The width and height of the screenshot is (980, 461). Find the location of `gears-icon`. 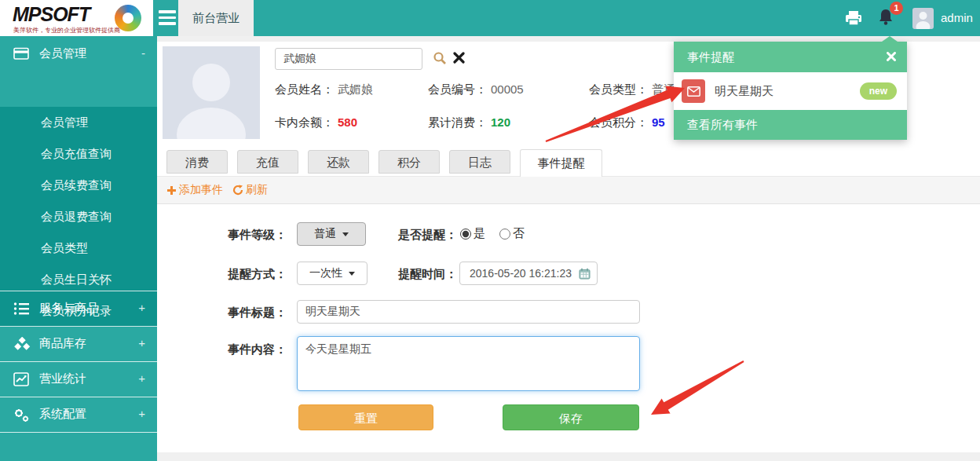

gears-icon is located at coordinates (22, 416).